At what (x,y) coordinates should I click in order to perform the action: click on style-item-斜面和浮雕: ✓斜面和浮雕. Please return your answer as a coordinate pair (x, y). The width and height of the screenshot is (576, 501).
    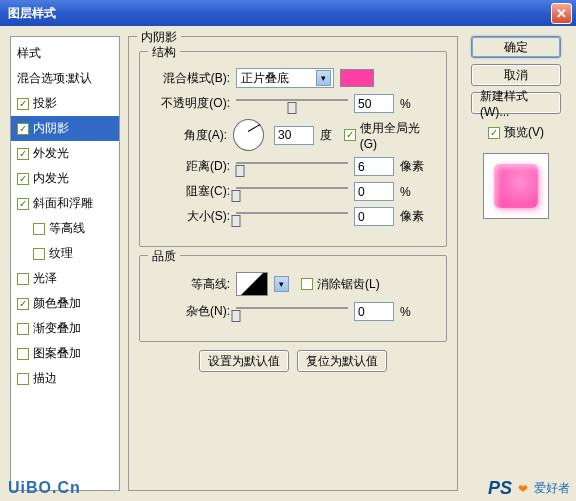
    Looking at the image, I should click on (65, 204).